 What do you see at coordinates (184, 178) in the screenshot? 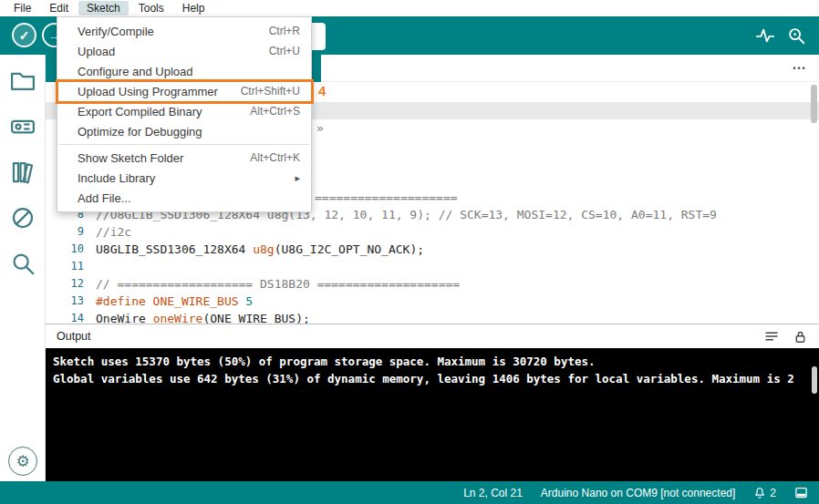
I see `menu-item-include-library: Include Library▸` at bounding box center [184, 178].